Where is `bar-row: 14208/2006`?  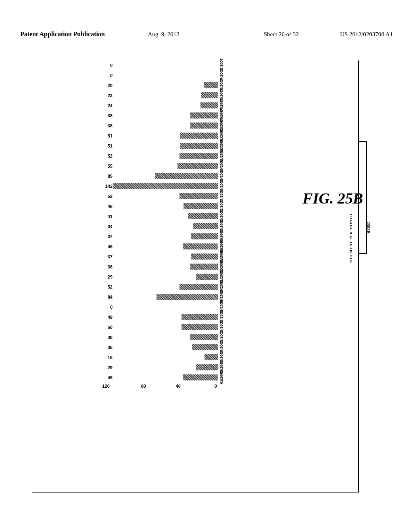 bar-row: 14208/2006 is located at coordinates (133, 186).